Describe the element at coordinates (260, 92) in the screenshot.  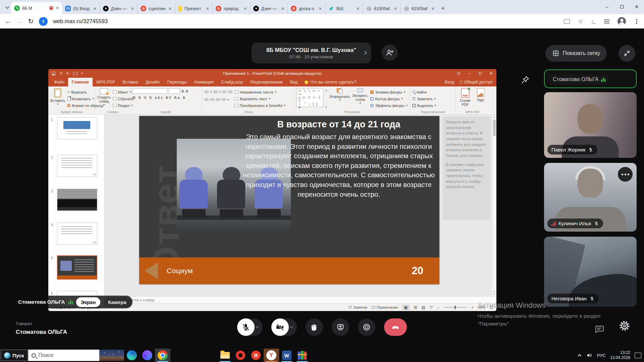
I see `text-direction-button: Направление текста` at that location.